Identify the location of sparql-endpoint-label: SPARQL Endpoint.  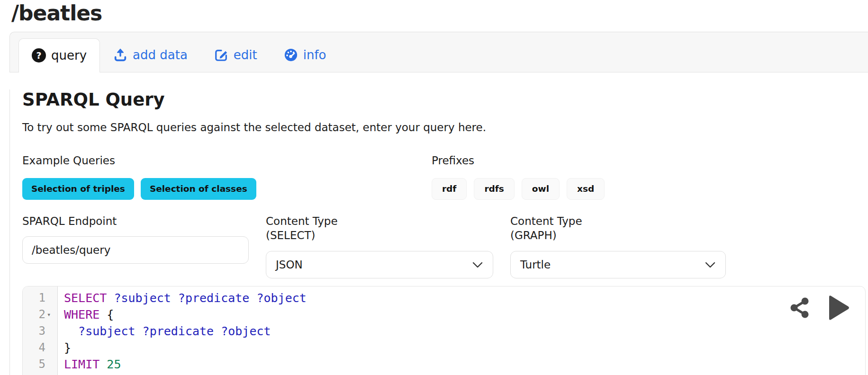
(136, 221).